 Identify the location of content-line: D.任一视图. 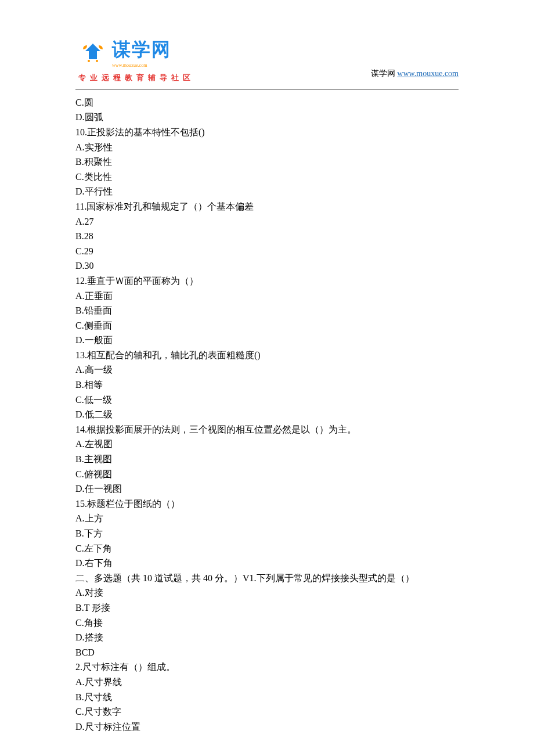
(267, 489).